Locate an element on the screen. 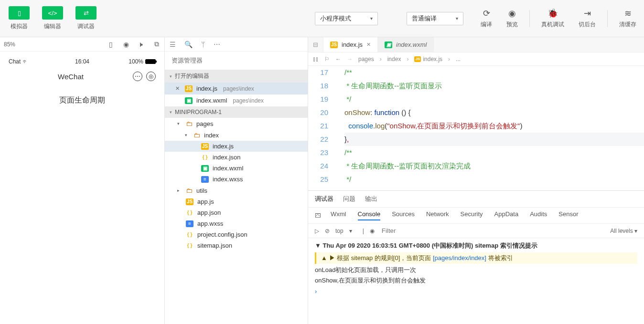 The image size is (644, 324). inspect-icon: ⮹ is located at coordinates (318, 216).